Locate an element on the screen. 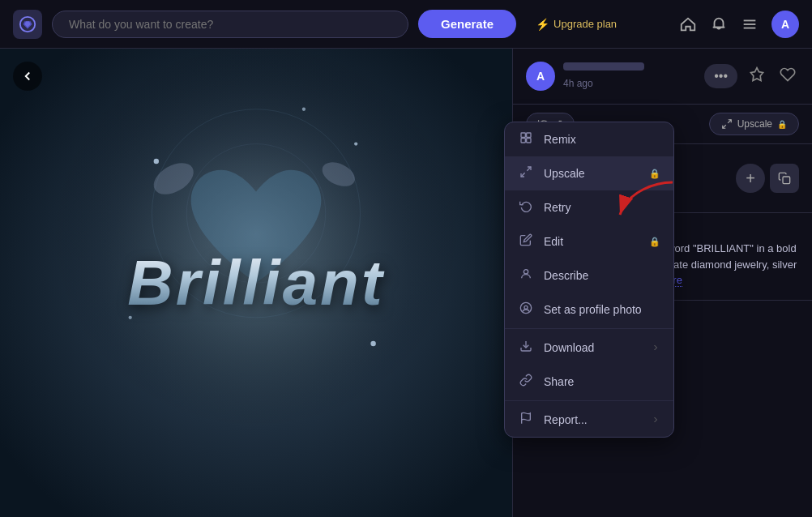 This screenshot has height=517, width=812. menu-item-upscale: Upscale 🔒 is located at coordinates (589, 173).